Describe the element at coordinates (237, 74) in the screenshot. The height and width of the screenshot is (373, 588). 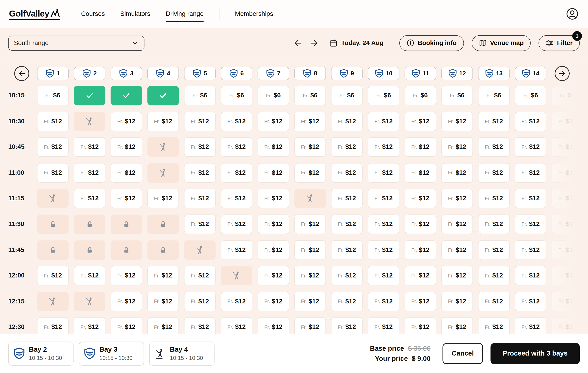
I see `bay-header-6: 6` at that location.